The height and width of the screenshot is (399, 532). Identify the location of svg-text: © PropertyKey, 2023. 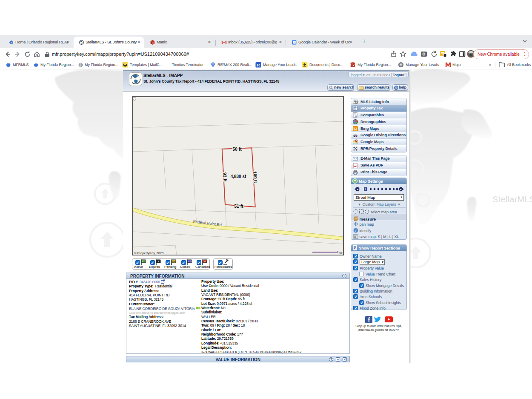
(149, 253).